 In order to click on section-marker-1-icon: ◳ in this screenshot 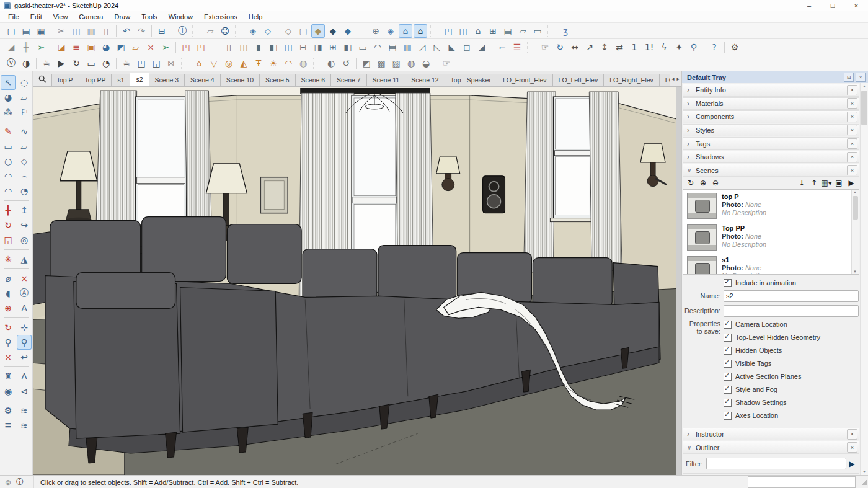, I will do `click(186, 47)`.